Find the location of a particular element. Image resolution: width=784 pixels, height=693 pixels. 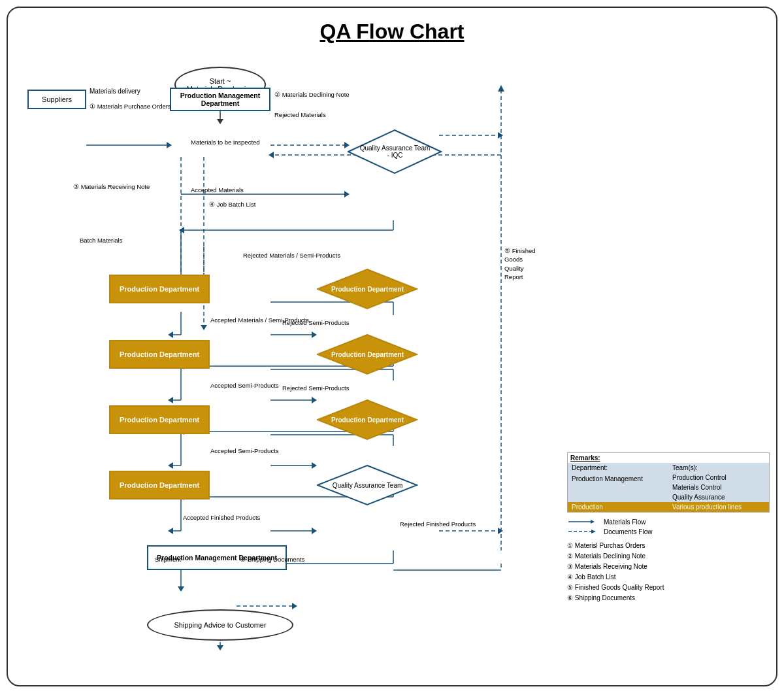

label-materials-delivery: Materials delivery is located at coordinates (115, 92).